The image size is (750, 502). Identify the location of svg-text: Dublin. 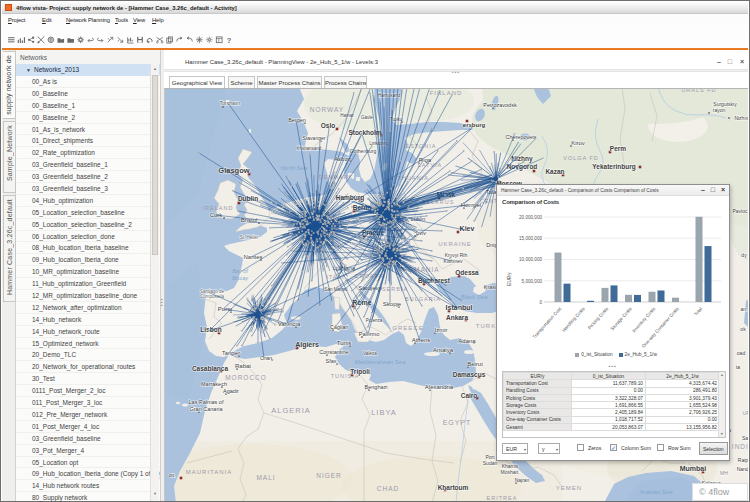
(248, 198).